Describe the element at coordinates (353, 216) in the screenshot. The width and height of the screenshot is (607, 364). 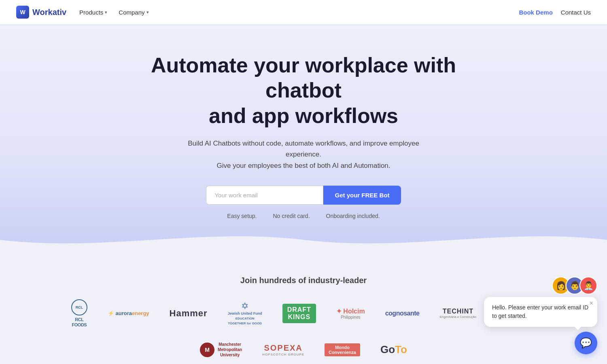
I see `feature-onboarding: Onboarding included.` at that location.